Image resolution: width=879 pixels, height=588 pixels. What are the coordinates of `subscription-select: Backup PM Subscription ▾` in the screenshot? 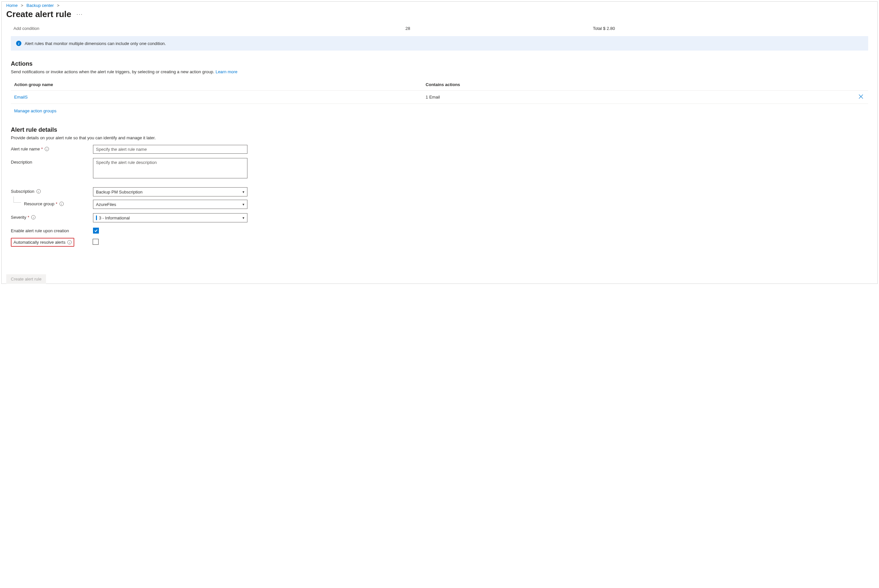 It's located at (170, 192).